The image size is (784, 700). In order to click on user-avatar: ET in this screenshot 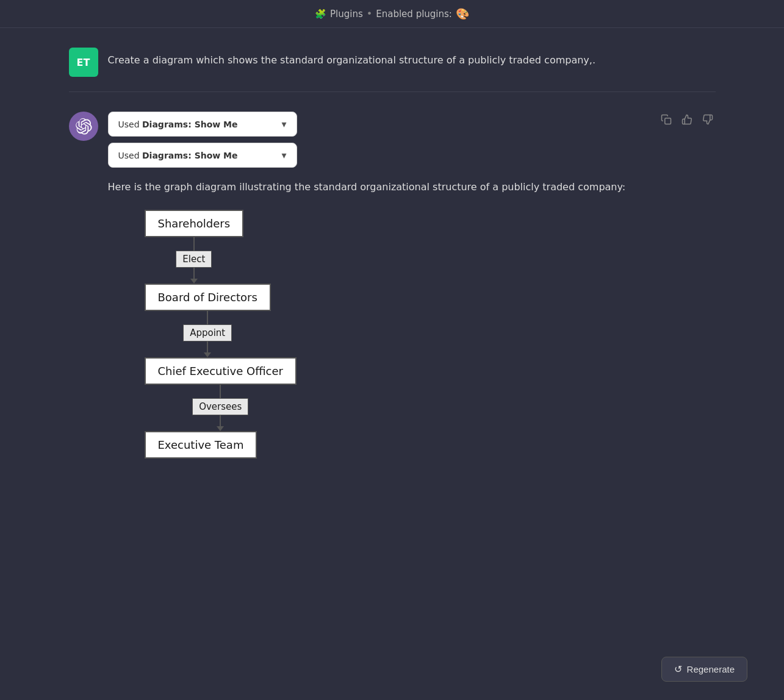, I will do `click(84, 62)`.